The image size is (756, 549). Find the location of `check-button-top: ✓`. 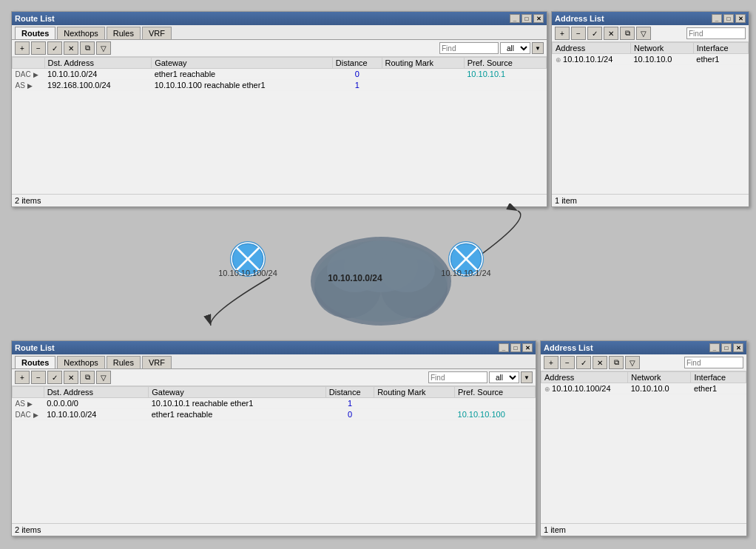

check-button-top: ✓ is located at coordinates (55, 48).